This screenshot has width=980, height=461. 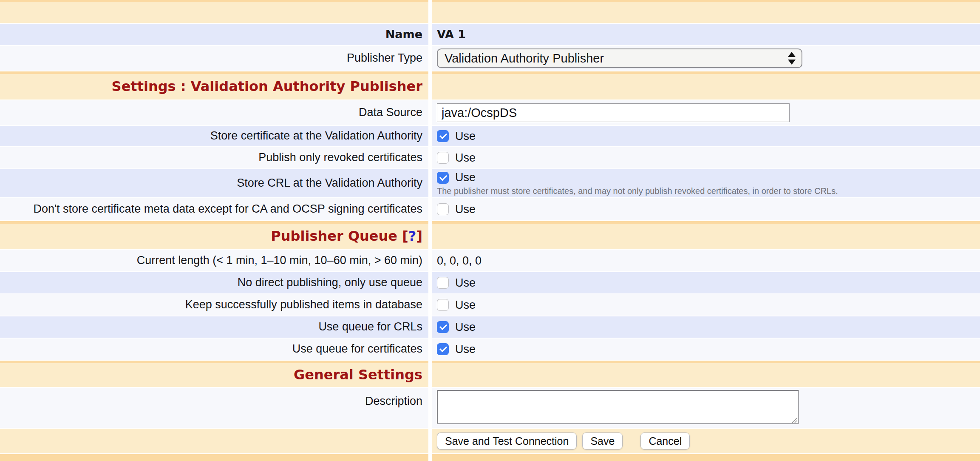 I want to click on top-section-band, so click(x=490, y=12).